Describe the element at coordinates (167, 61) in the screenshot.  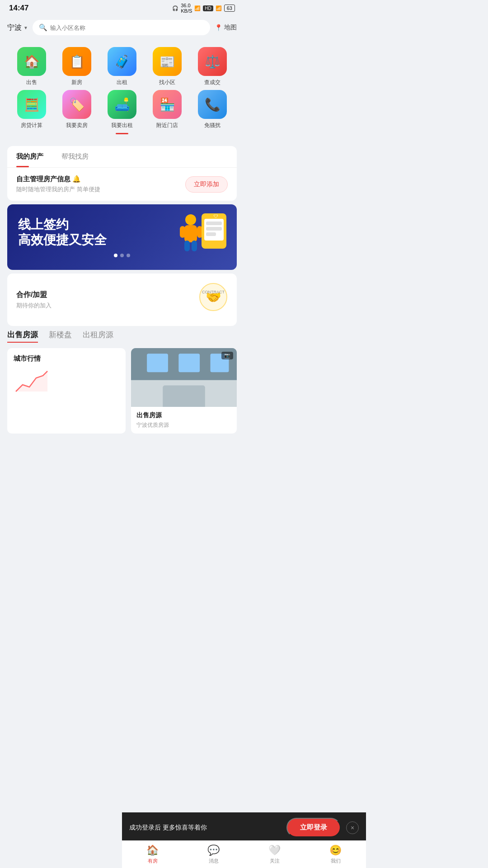
I see `community-icon-box: 📰` at that location.